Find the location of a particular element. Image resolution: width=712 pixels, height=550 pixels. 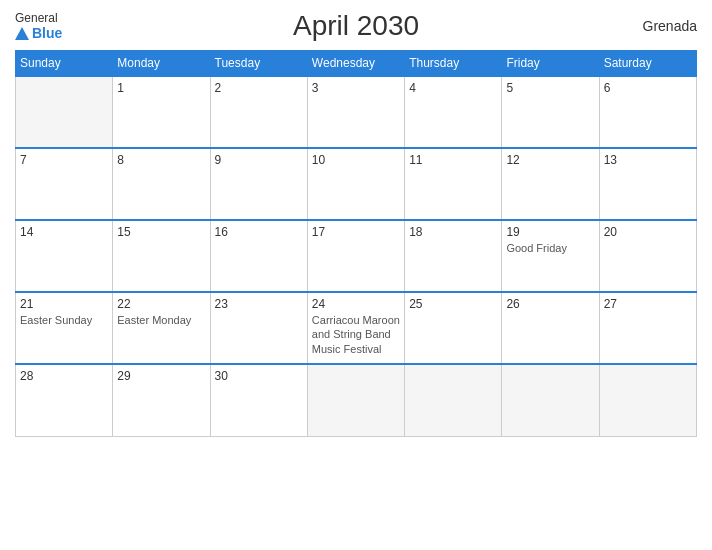

col-sunday: Sunday is located at coordinates (64, 64).